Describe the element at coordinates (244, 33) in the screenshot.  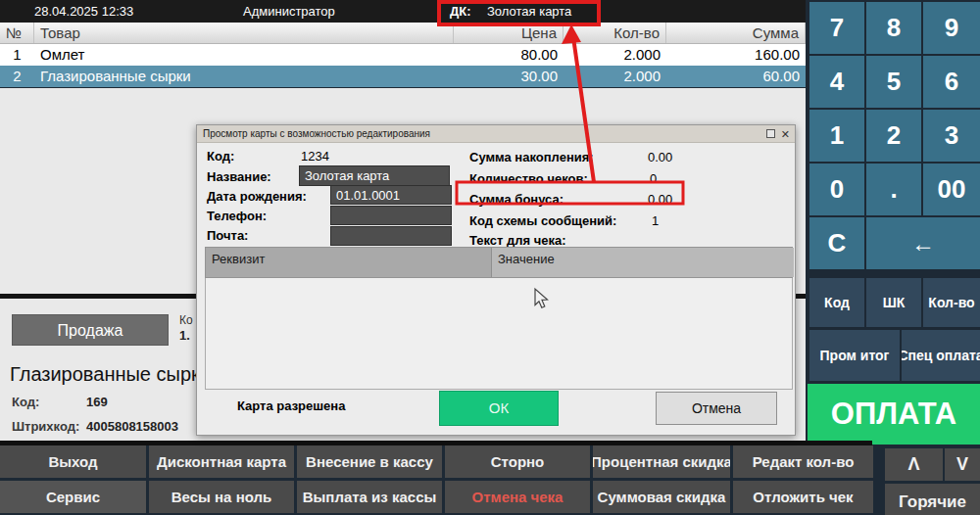
I see `col-product: Товар` at that location.